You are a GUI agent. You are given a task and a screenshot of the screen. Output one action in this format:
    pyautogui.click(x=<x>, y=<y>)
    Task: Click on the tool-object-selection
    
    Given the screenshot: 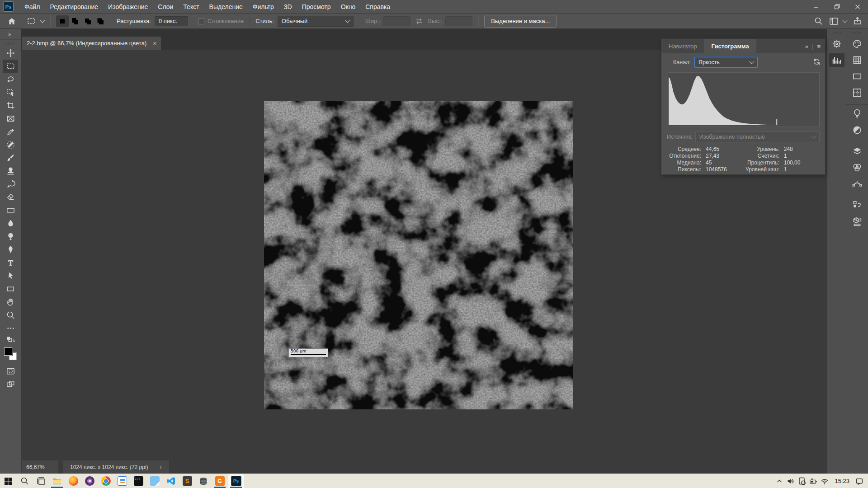 What is the action you would take?
    pyautogui.click(x=10, y=92)
    